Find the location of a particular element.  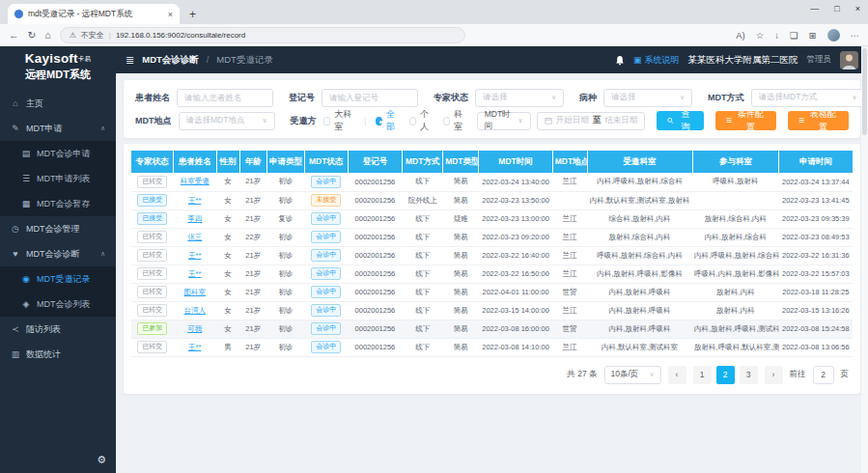

new-tab-button: + is located at coordinates (193, 15).